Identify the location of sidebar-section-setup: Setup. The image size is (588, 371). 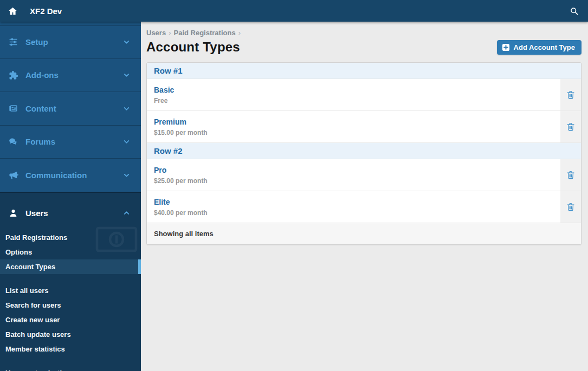
(70, 42).